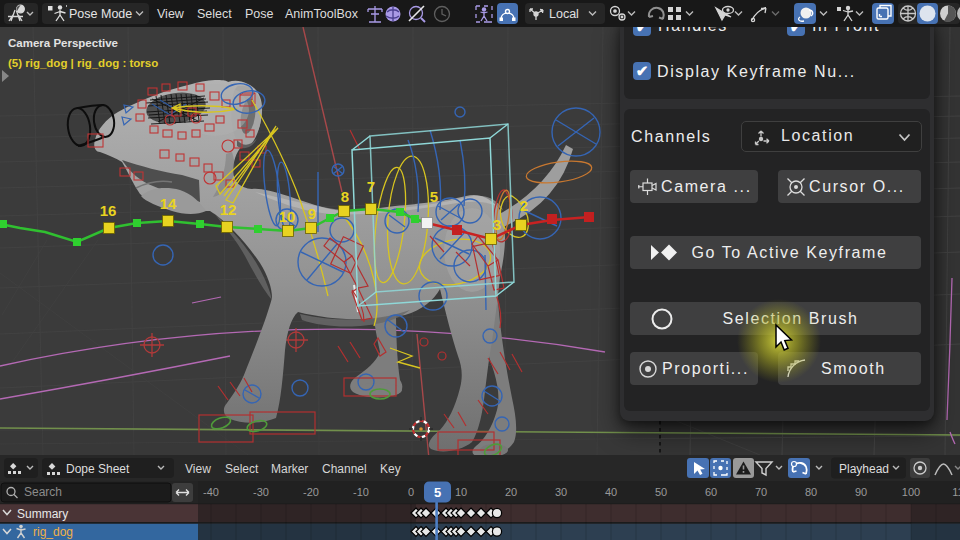  I want to click on svg-text: 20, so click(511, 492).